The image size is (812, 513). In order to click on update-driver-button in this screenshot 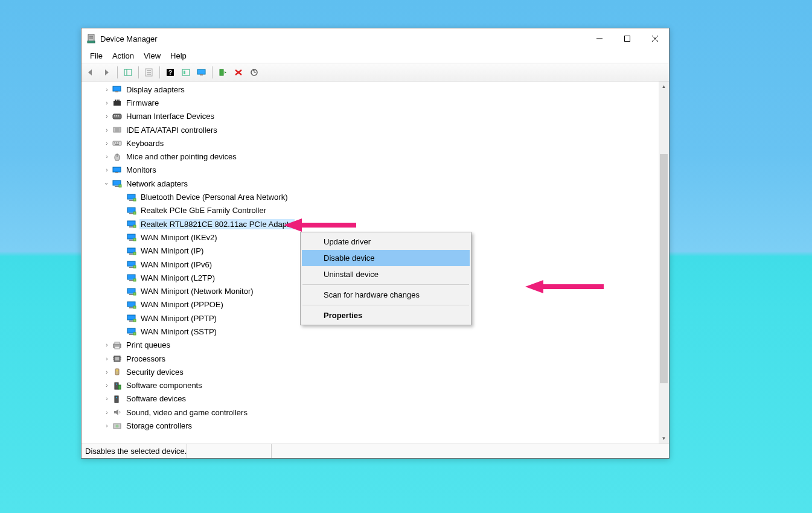, I will do `click(186, 72)`.